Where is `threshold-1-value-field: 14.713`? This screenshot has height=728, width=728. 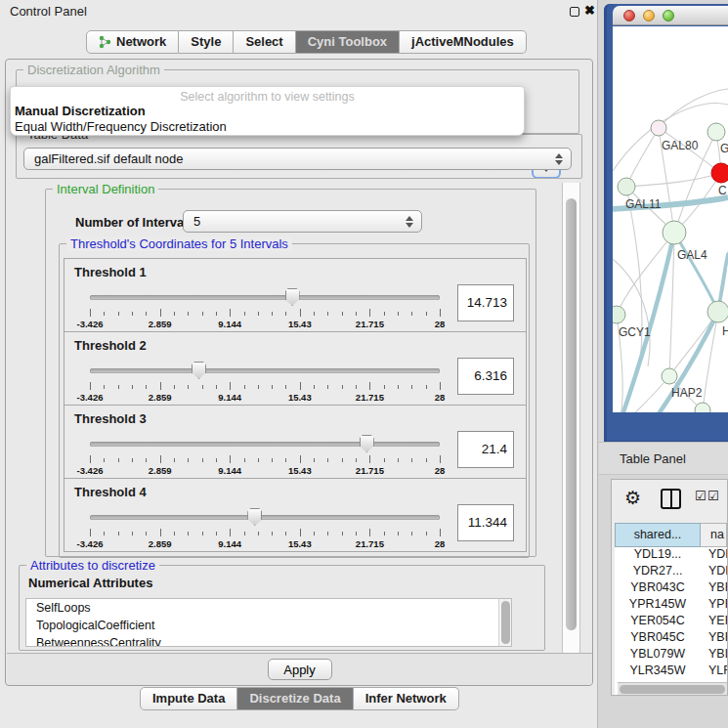 threshold-1-value-field: 14.713 is located at coordinates (486, 303).